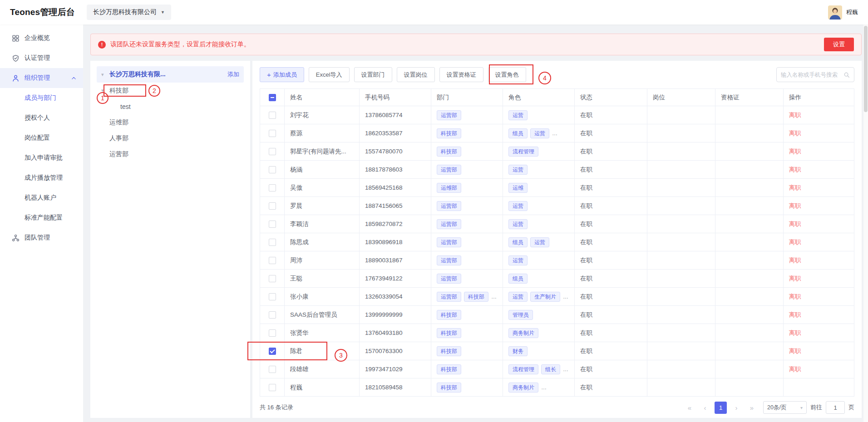 The image size is (868, 422). I want to click on member-departments: 运营部, so click(467, 115).